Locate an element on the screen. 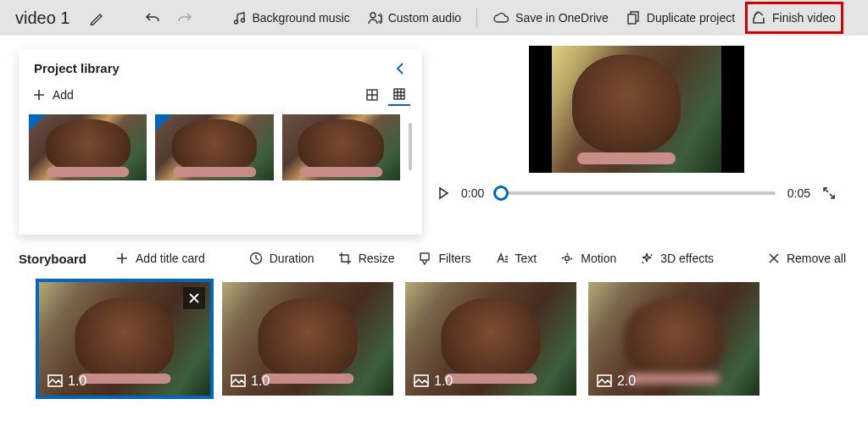  separator is located at coordinates (476, 18).